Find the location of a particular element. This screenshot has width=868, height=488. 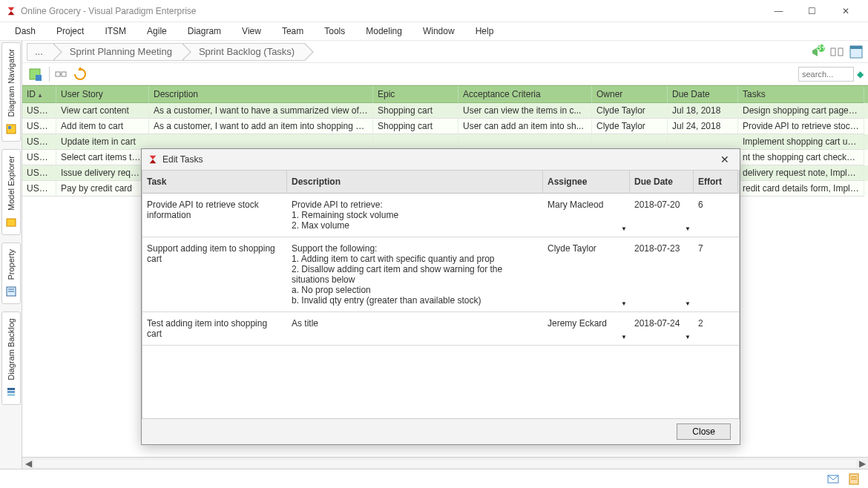

mail-icon is located at coordinates (833, 479).